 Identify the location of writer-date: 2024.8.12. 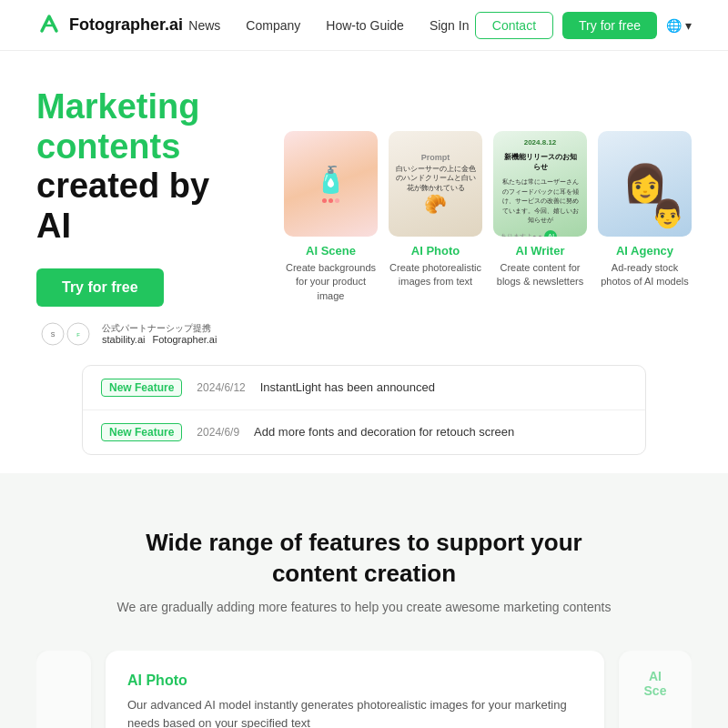
(541, 142).